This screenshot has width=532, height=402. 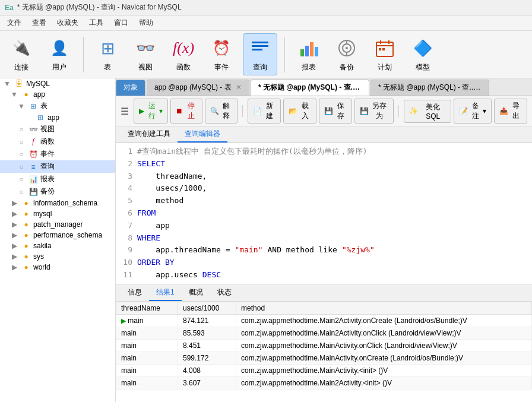 What do you see at coordinates (207, 371) in the screenshot?
I see `cell-usecs-5: 4.008` at bounding box center [207, 371].